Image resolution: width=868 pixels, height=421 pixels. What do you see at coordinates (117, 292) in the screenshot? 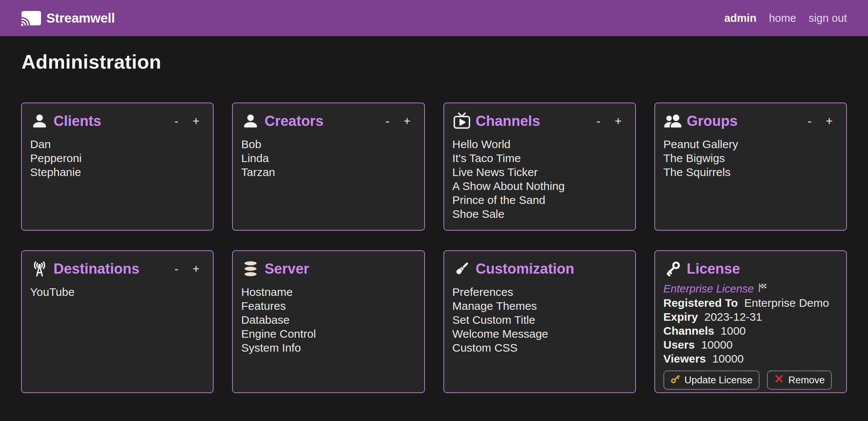
I see `card-item-list: YouTube` at bounding box center [117, 292].